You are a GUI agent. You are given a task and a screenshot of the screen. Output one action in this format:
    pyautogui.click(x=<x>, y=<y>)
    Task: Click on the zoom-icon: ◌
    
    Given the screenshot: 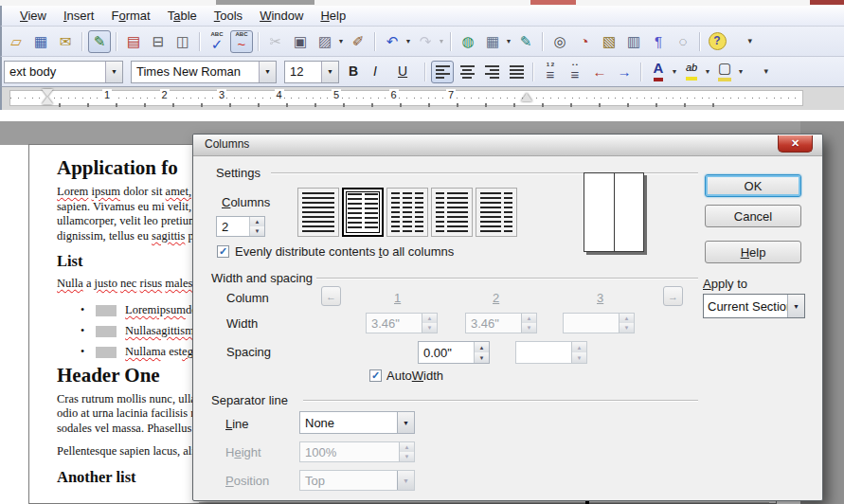 What is the action you would take?
    pyautogui.click(x=683, y=42)
    